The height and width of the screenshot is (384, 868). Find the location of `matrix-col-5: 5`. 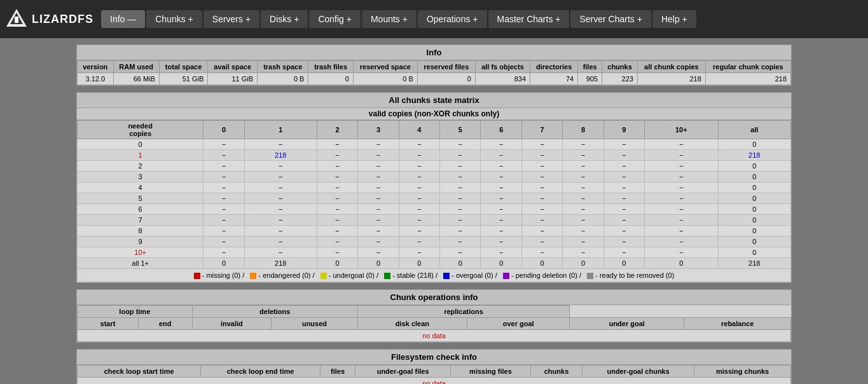

matrix-col-5: 5 is located at coordinates (460, 130).